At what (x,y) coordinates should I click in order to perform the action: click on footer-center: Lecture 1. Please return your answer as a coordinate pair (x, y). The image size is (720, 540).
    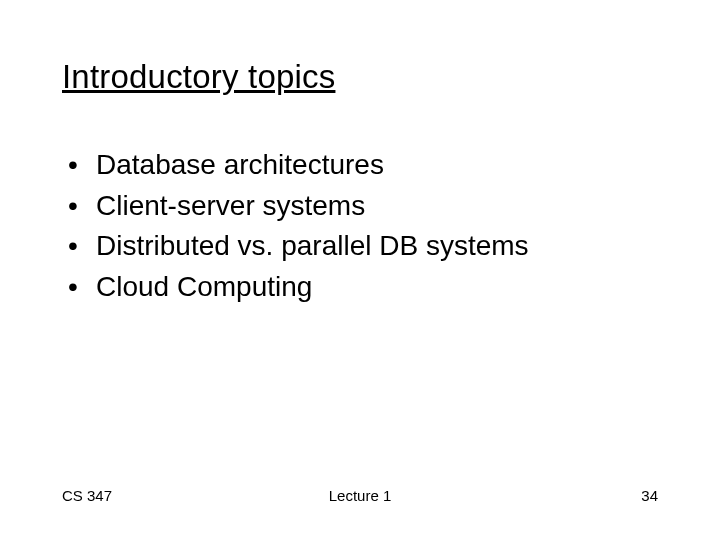
    Looking at the image, I should click on (360, 496).